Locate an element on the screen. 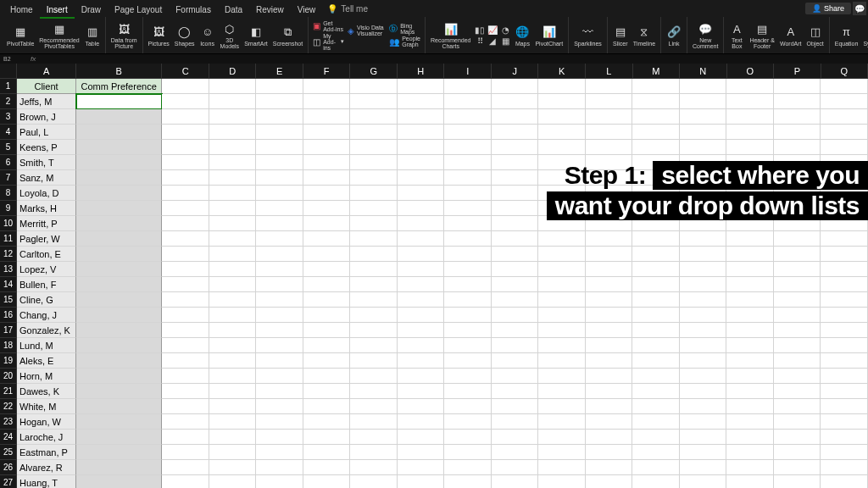  cell-A27: Huang, T is located at coordinates (47, 481).